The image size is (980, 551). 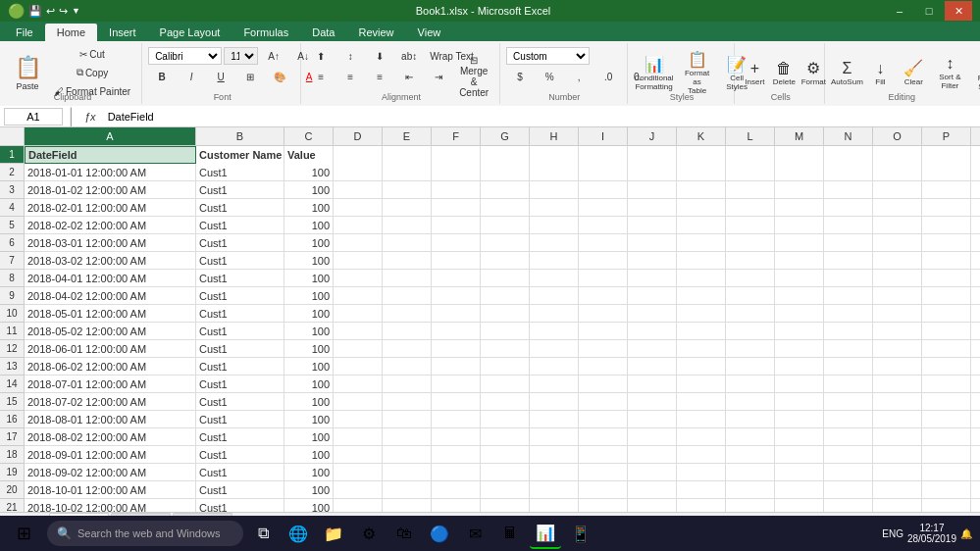 What do you see at coordinates (975, 208) in the screenshot?
I see `cell-r4-c16` at bounding box center [975, 208].